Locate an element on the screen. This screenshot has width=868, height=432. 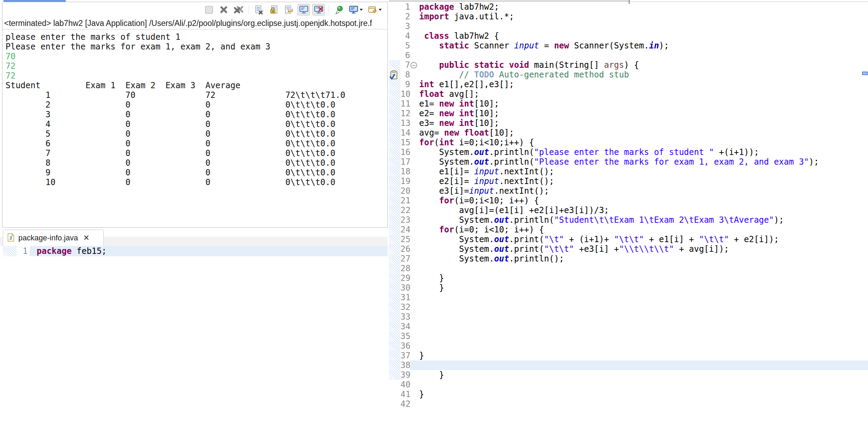
show-console-on-stderr-button is located at coordinates (318, 10).